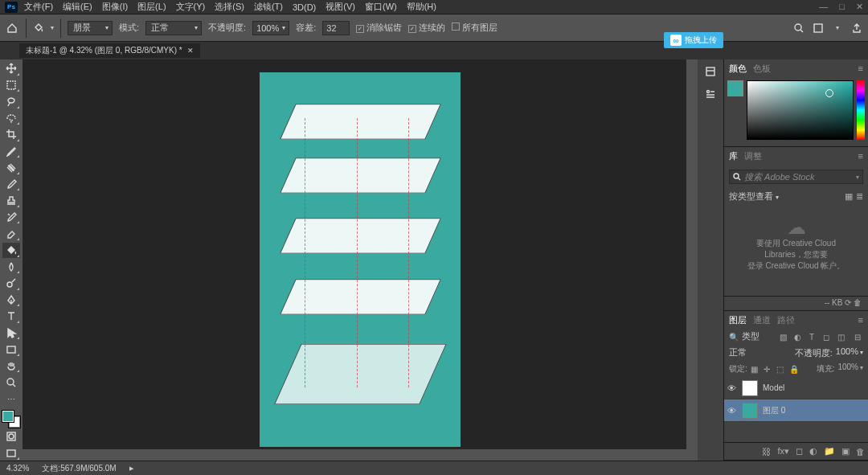 The image size is (868, 475). I want to click on home-button, so click(12, 28).